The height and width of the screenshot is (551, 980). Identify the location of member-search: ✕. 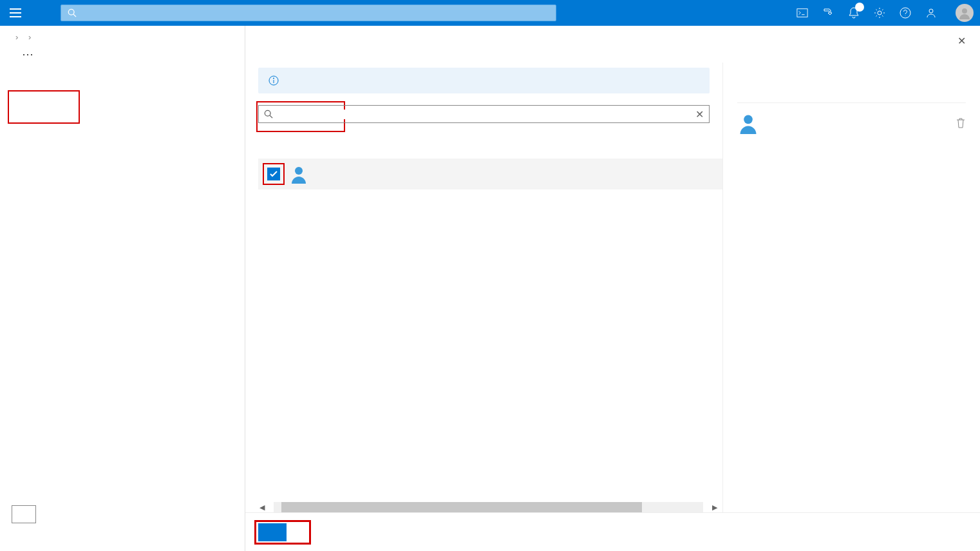
(484, 114).